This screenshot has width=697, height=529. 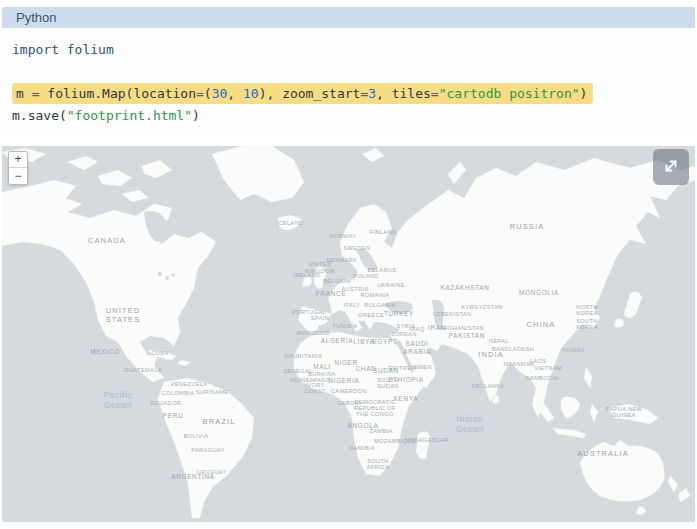 I want to click on map-label: TUNISIA, so click(x=346, y=326).